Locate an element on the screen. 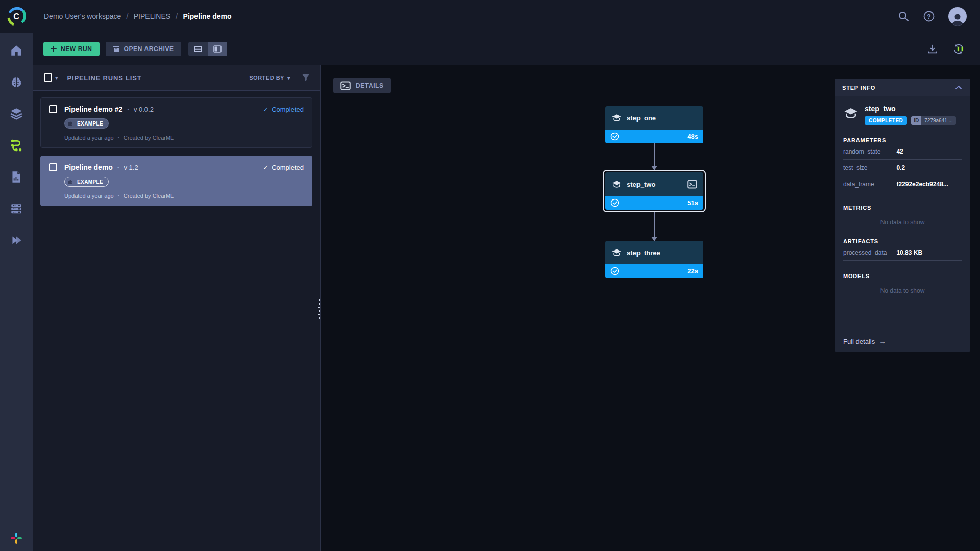  new-run-label: NEW RUN is located at coordinates (77, 49).